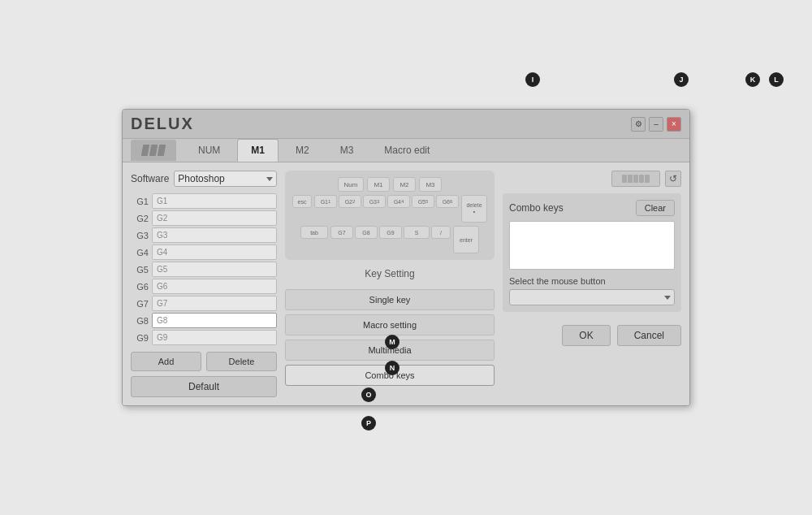 The height and width of the screenshot is (515, 812). I want to click on key-field-g8: G8, so click(214, 320).